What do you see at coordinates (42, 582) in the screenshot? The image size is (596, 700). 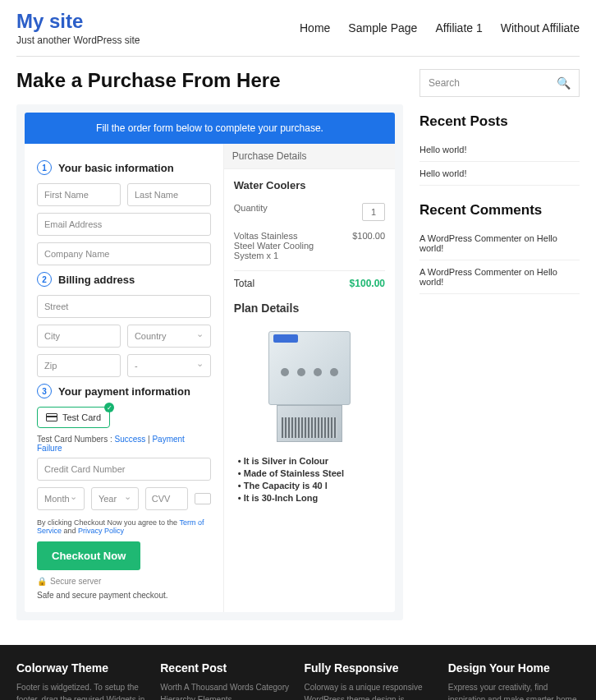 I see `lock-icon: 🔒` at bounding box center [42, 582].